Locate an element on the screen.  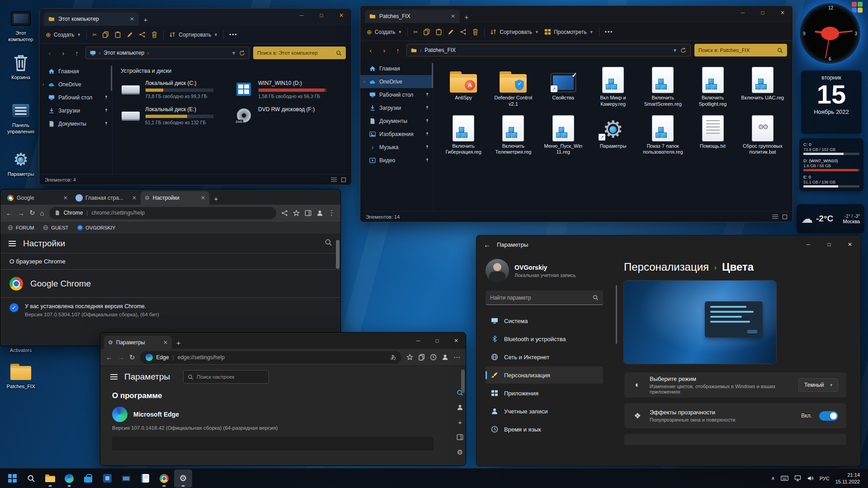
network-icon is located at coordinates (797, 478).